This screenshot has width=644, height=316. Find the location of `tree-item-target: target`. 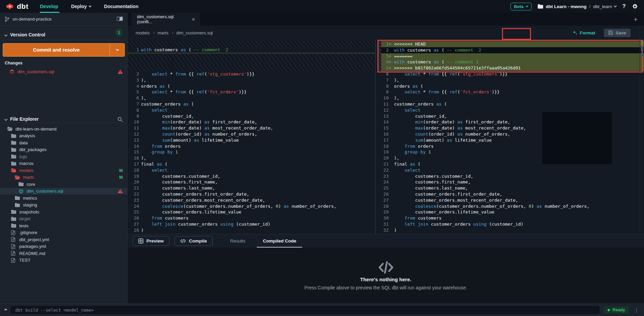

tree-item-target: target is located at coordinates (64, 219).